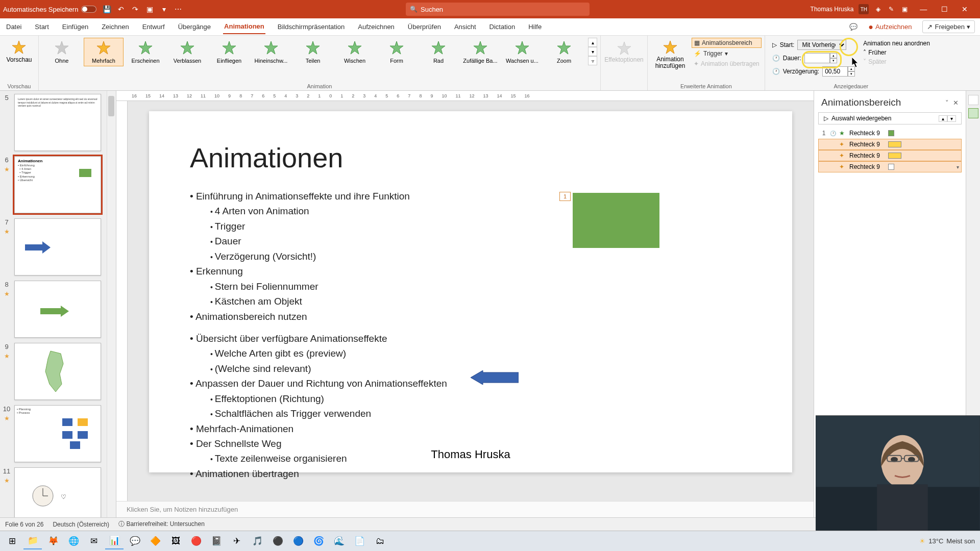 This screenshot has height=551, width=980. I want to click on play-selection-button: ▷Auswahl wiedergeben ▴▾, so click(890, 118).